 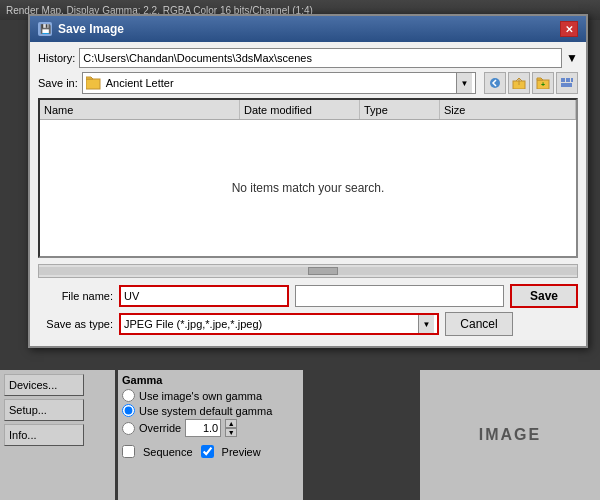 What do you see at coordinates (426, 324) in the screenshot?
I see `savetype-dropdown-btn: ▼` at bounding box center [426, 324].